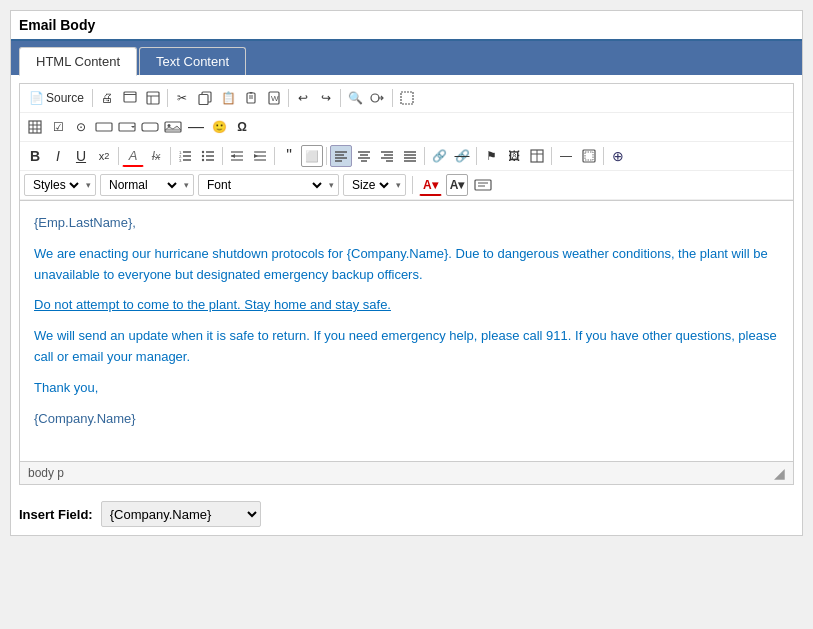 The width and height of the screenshot is (813, 629). What do you see at coordinates (780, 473) in the screenshot?
I see `resize-handle: ◢` at bounding box center [780, 473].